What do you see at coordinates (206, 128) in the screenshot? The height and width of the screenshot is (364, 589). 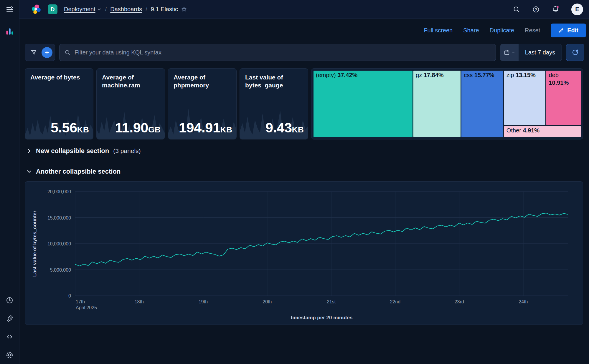 I see `metric-value: 194.91KB` at bounding box center [206, 128].